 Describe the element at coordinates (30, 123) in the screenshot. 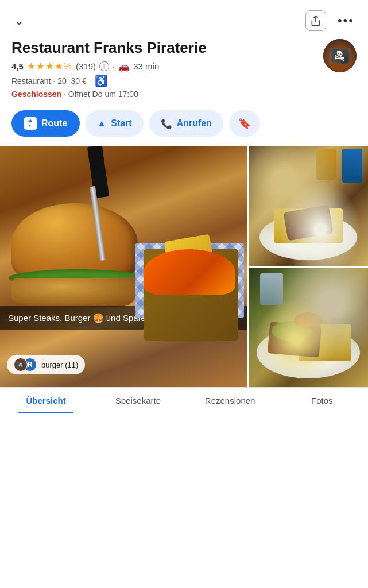

I see `route-icon` at that location.